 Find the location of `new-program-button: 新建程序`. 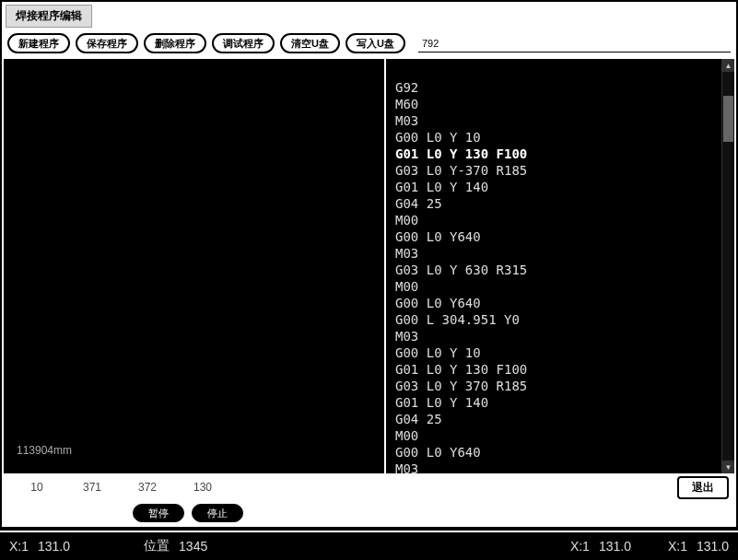

new-program-button: 新建程序 is located at coordinates (39, 43).